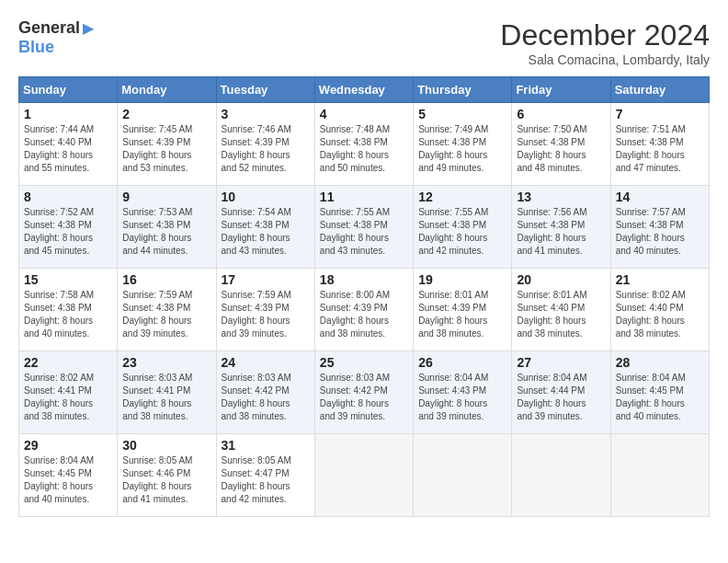  I want to click on header: General▶ Blue December 2024 Sala Comacin…, so click(364, 42).